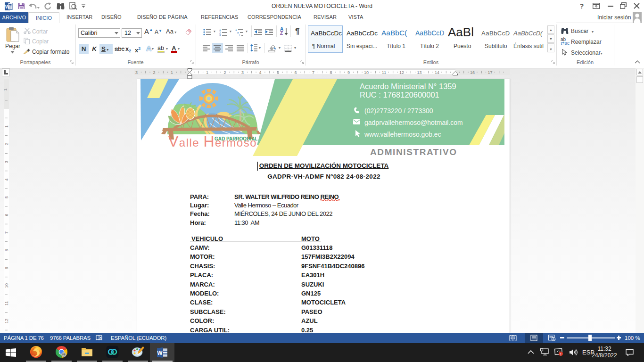 Image resolution: width=644 pixels, height=362 pixels. Describe the element at coordinates (399, 111) in the screenshot. I see `svg-text: (02)2773220 / 2773300` at that location.